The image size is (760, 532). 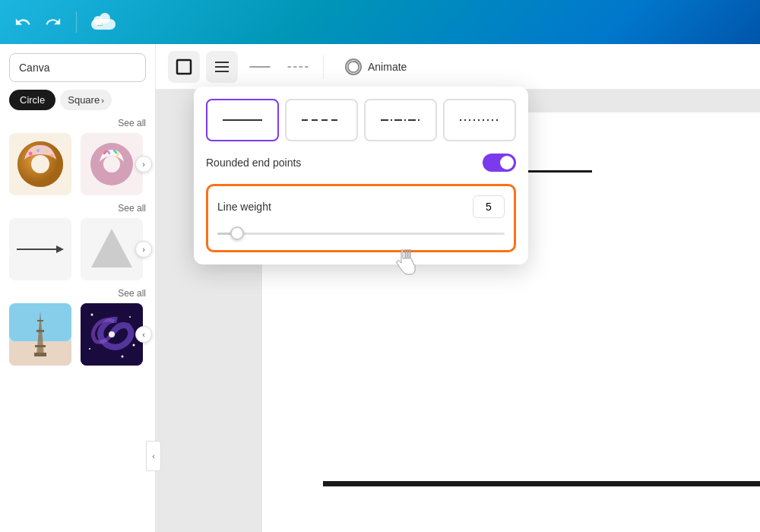 I want to click on shapes-next-btn: ›, so click(x=144, y=249).